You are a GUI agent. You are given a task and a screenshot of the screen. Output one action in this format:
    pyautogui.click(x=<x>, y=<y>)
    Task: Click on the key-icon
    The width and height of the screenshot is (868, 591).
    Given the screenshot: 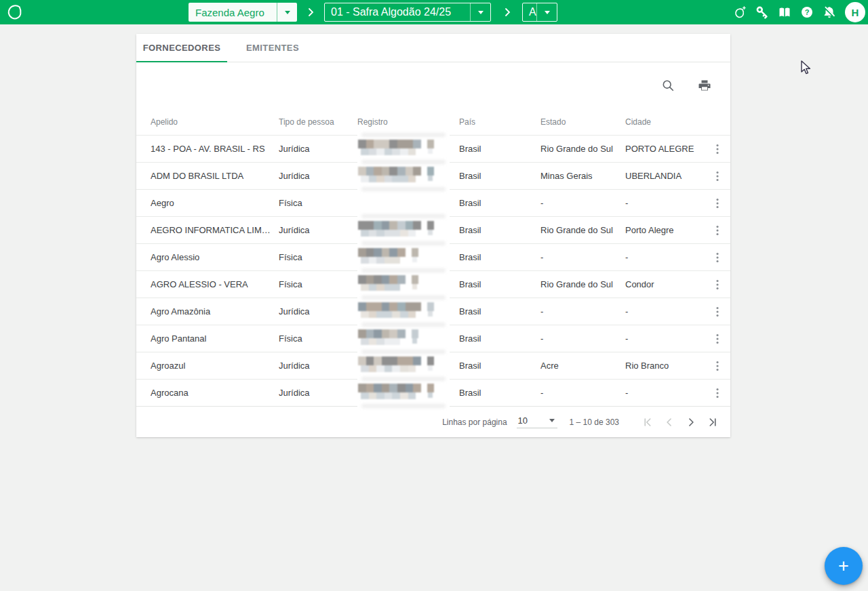 What is the action you would take?
    pyautogui.click(x=762, y=12)
    